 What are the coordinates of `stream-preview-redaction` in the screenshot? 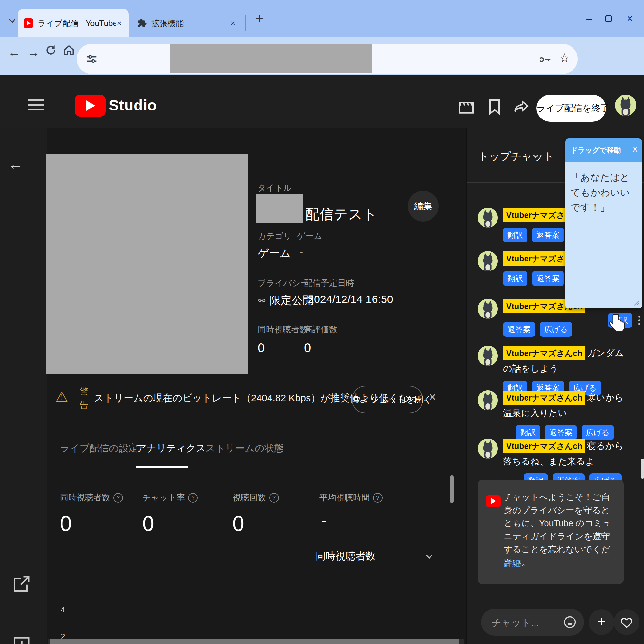 It's located at (147, 264).